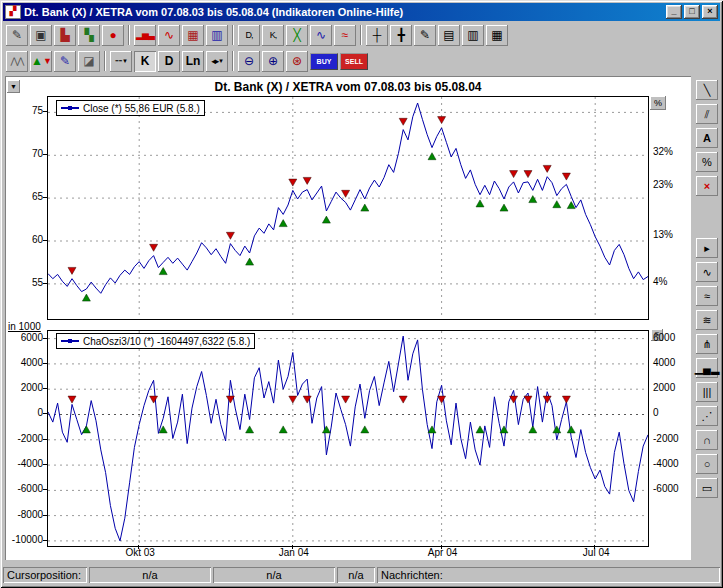 This screenshot has width=723, height=588. Describe the element at coordinates (707, 248) in the screenshot. I see `pointer-tool-glyph: ▸` at that location.